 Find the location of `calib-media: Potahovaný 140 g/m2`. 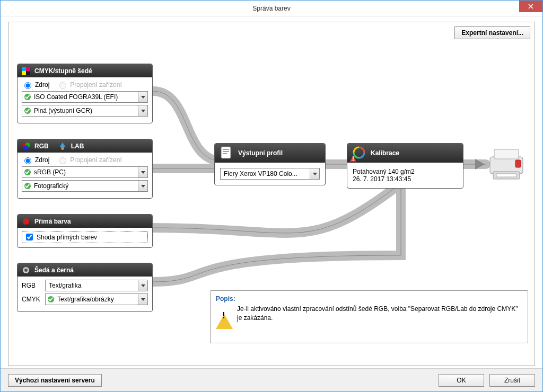

calib-media: Potahovaný 140 g/m2 is located at coordinates (405, 172).